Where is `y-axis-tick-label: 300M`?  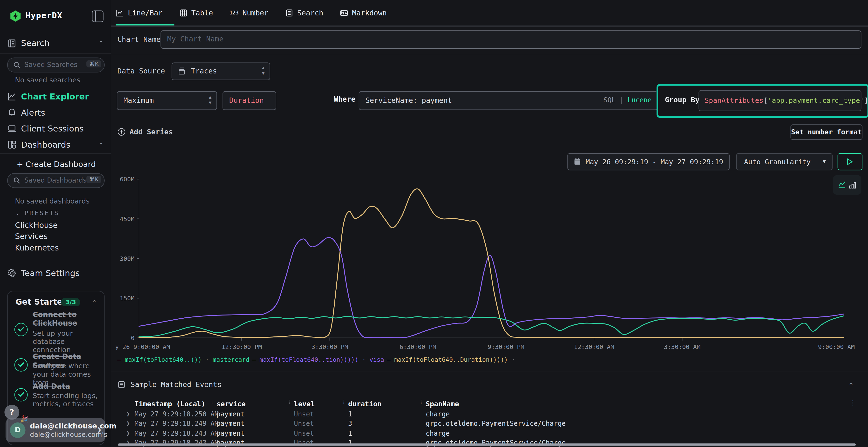 y-axis-tick-label: 300M is located at coordinates (127, 259).